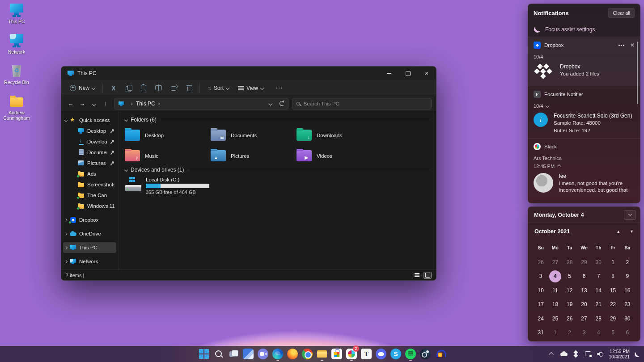 The width and height of the screenshot is (644, 362). What do you see at coordinates (337, 354) in the screenshot?
I see `taskbar-store-button` at bounding box center [337, 354].